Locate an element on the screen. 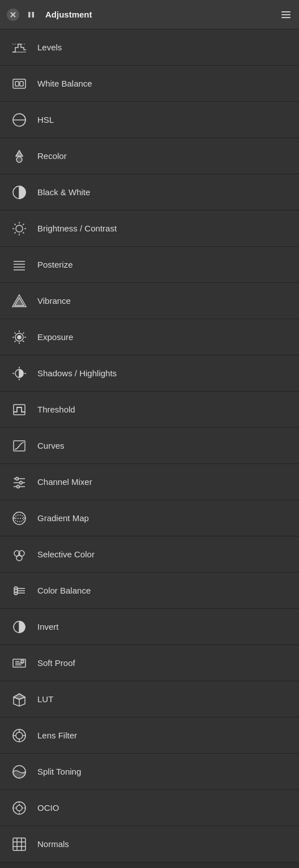 The image size is (299, 868). menu-item-soft-proof: Soft Proof is located at coordinates (150, 663).